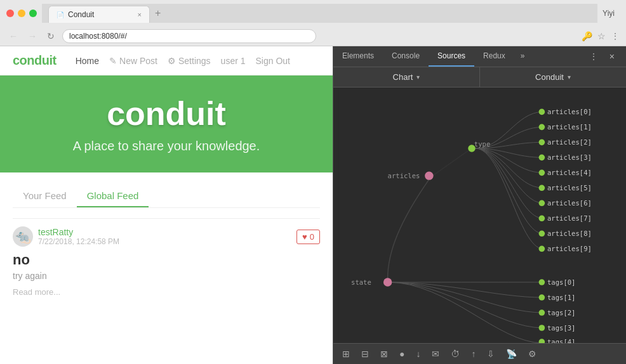 The image size is (626, 364). I want to click on conduit-label: Conduit, so click(550, 77).